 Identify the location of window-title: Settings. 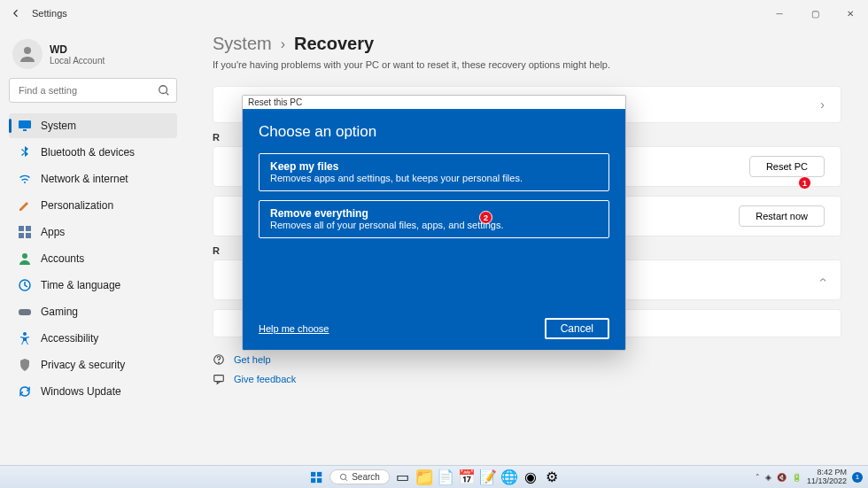
(50, 13).